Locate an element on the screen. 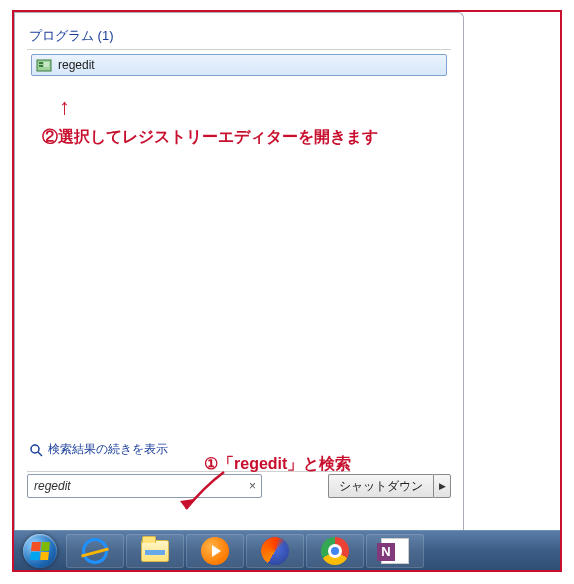 Image resolution: width=574 pixels, height=584 pixels. taskbar-item-onenote is located at coordinates (395, 551).